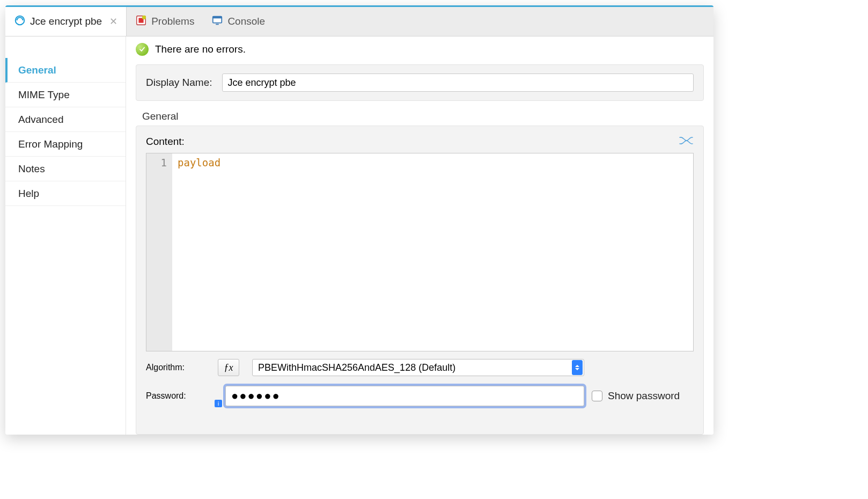 This screenshot has width=868, height=499. Describe the element at coordinates (359, 21) in the screenshot. I see `tab-bar: Jce encrypt pbe ✕ Problems Conso` at that location.